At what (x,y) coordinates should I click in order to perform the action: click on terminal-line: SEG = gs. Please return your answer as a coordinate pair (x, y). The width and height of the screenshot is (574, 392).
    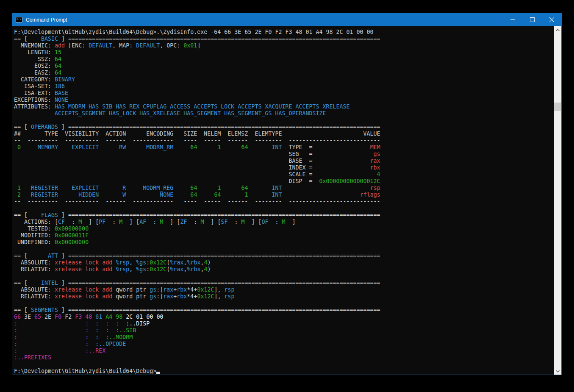
    Looking at the image, I should click on (284, 154).